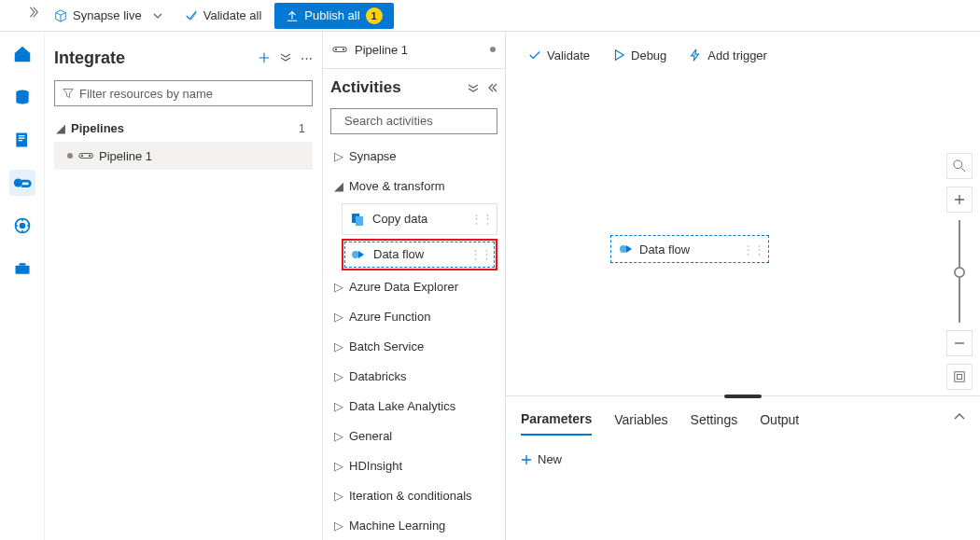  Describe the element at coordinates (33, 12) in the screenshot. I see `expand-sidebar-icon` at that location.